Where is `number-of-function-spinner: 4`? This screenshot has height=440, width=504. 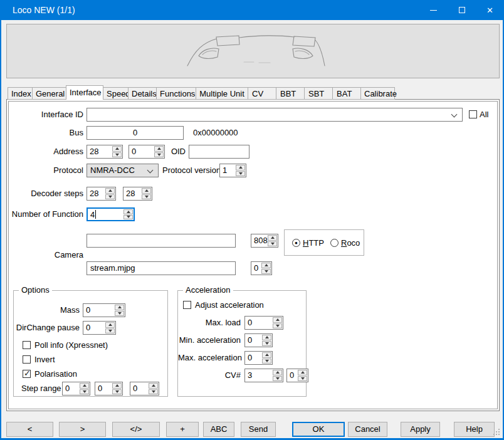 number-of-function-spinner: 4 is located at coordinates (110, 214).